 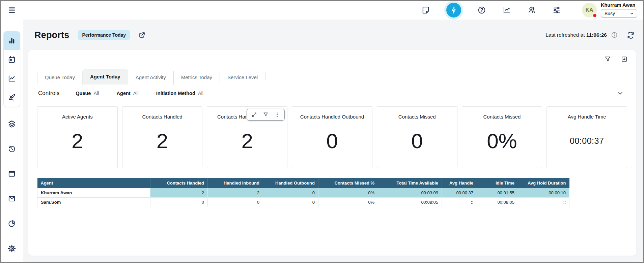 What do you see at coordinates (614, 35) in the screenshot?
I see `info-icon` at bounding box center [614, 35].